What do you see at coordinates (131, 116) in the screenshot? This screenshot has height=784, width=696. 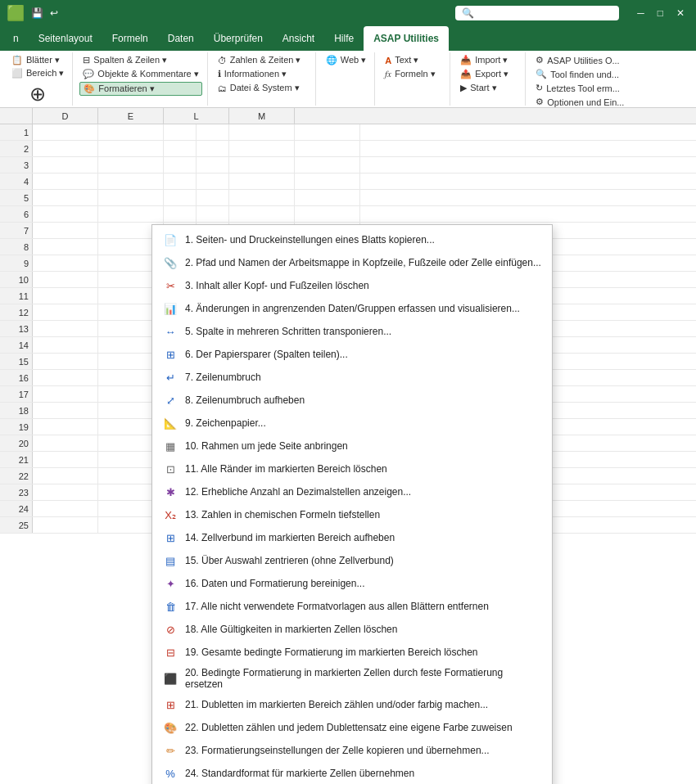 I see `col-header-e: E` at bounding box center [131, 116].